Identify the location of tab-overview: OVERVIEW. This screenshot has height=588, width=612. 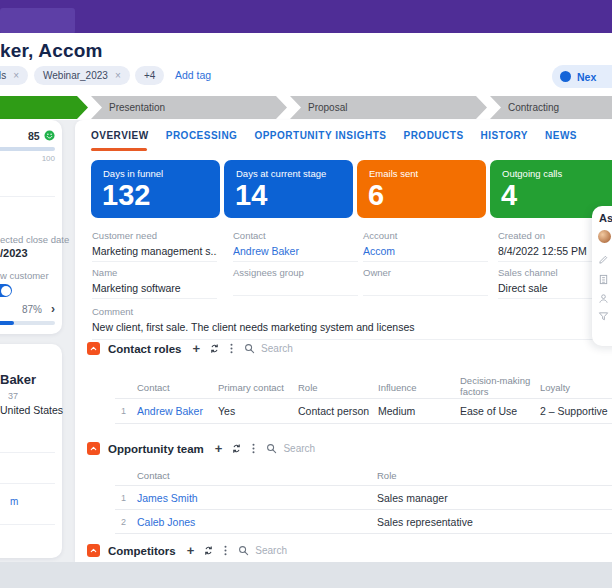
(120, 136).